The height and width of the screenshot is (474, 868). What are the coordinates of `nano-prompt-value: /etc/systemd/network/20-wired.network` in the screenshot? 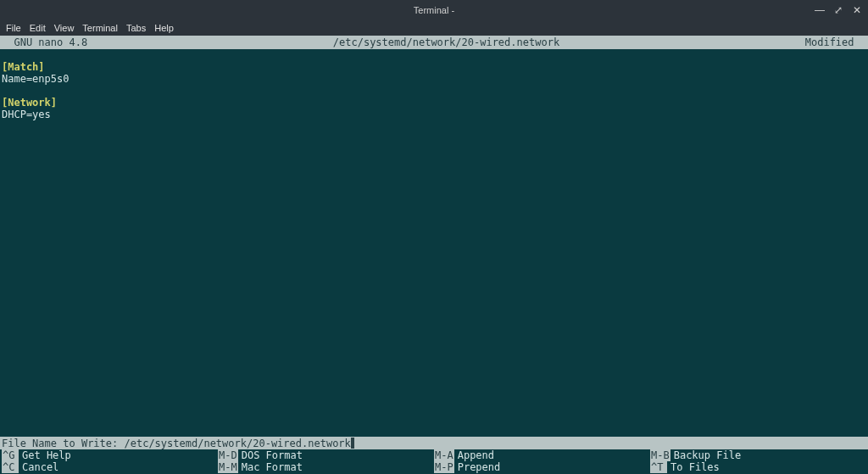 It's located at (237, 443).